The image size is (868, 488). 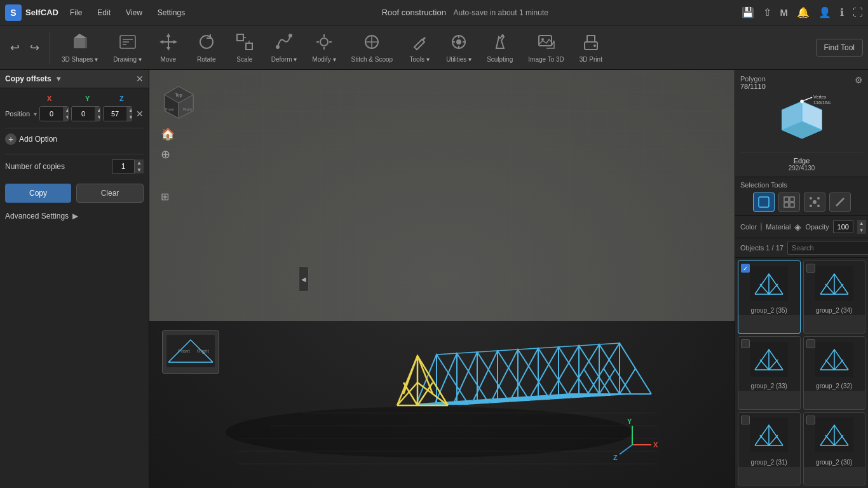 I want to click on tool-scale-icon, so click(x=245, y=43).